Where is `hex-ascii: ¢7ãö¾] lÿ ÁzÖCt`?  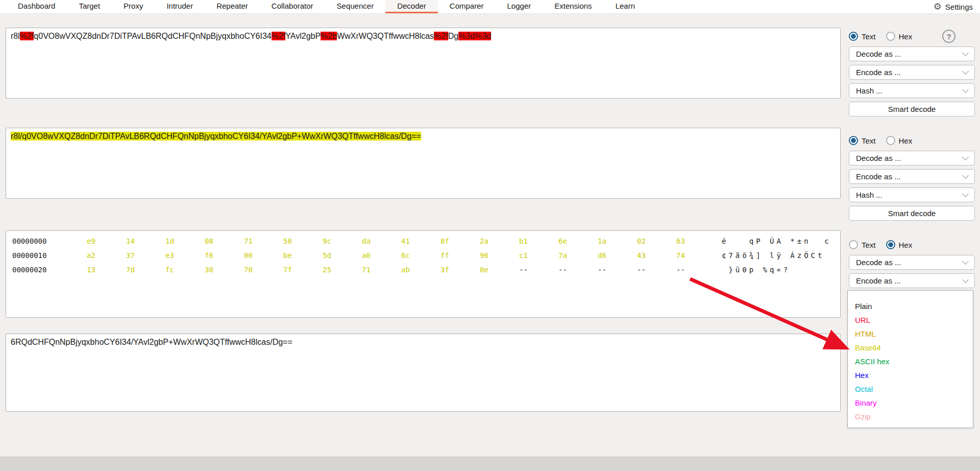 hex-ascii: ¢7ãö¾] lÿ ÁzÖCt is located at coordinates (773, 255).